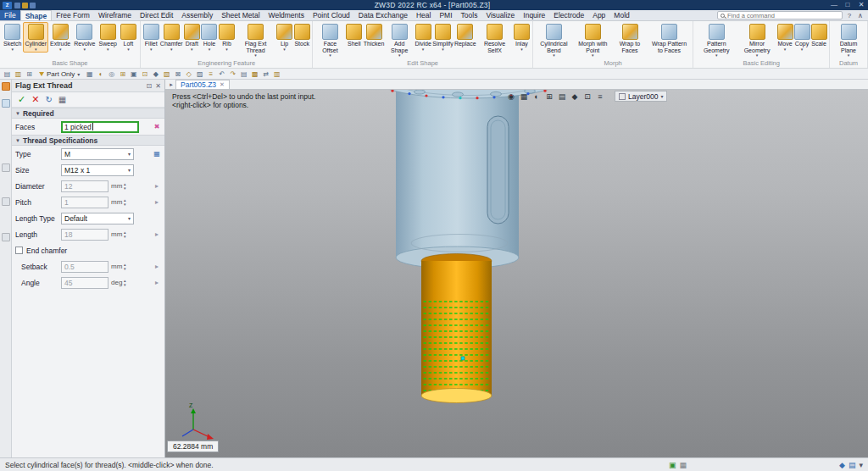 This screenshot has height=471, width=868. Describe the element at coordinates (593, 41) in the screenshot. I see `ribbon-button: Morph with Point ▾` at that location.